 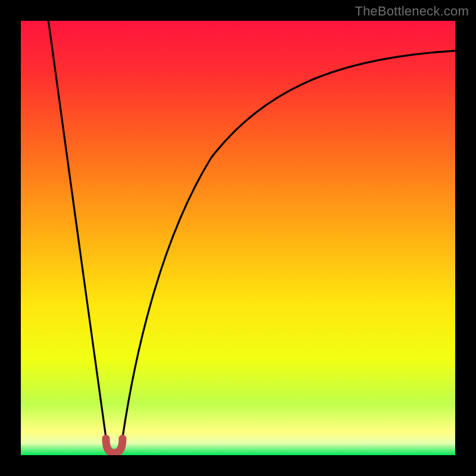 What do you see at coordinates (114, 446) in the screenshot?
I see `bottleneck-marker` at bounding box center [114, 446].